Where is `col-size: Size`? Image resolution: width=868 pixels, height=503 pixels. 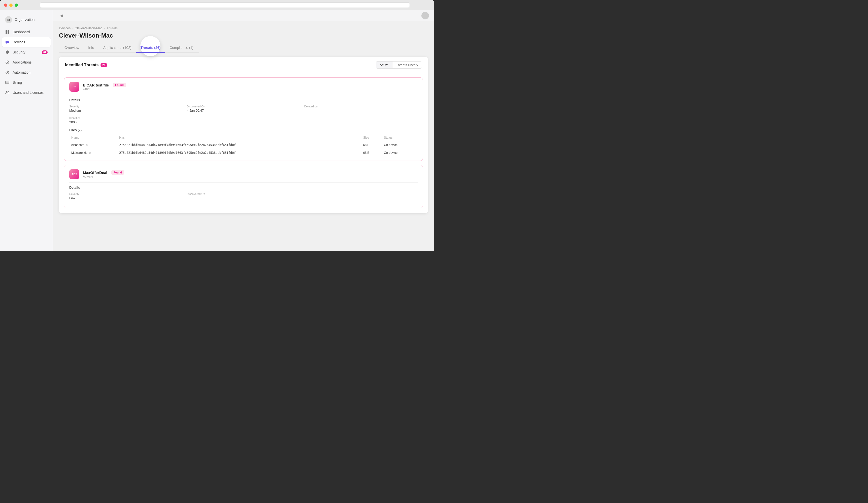 col-size: Size is located at coordinates (372, 138).